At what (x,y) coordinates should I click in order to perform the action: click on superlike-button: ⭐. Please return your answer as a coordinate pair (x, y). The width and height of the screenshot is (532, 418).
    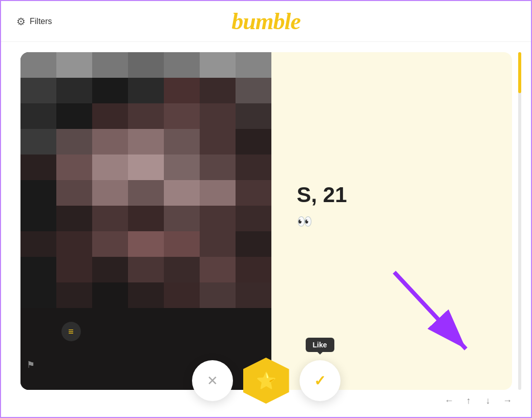
    Looking at the image, I should click on (266, 381).